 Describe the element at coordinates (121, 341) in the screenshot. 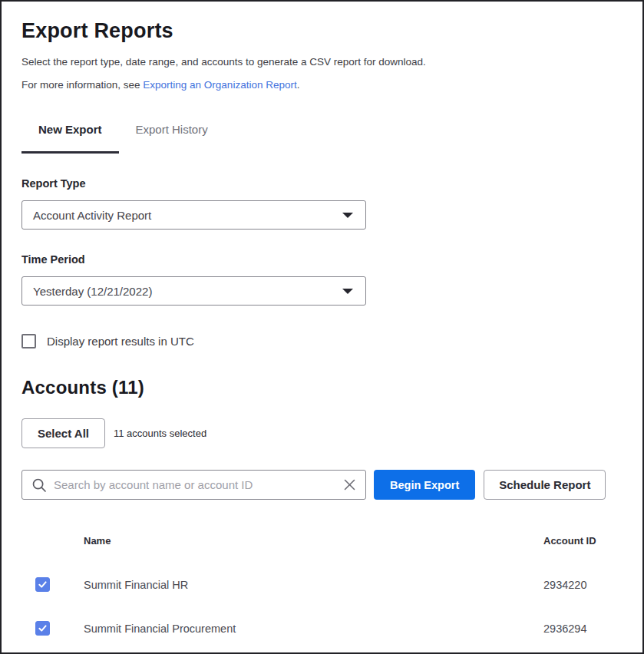

I see `utc-checkbox-label: Display report results in UTC` at that location.